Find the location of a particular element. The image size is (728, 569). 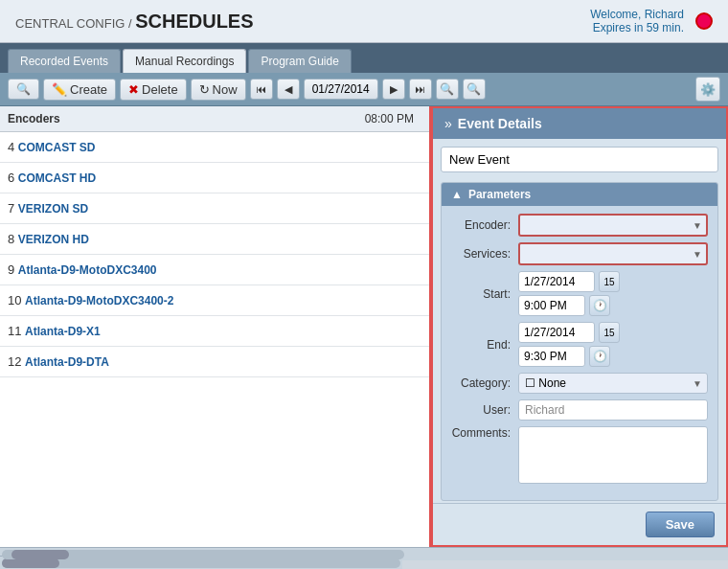

zoom-out-button: 🔍 is located at coordinates (447, 89).